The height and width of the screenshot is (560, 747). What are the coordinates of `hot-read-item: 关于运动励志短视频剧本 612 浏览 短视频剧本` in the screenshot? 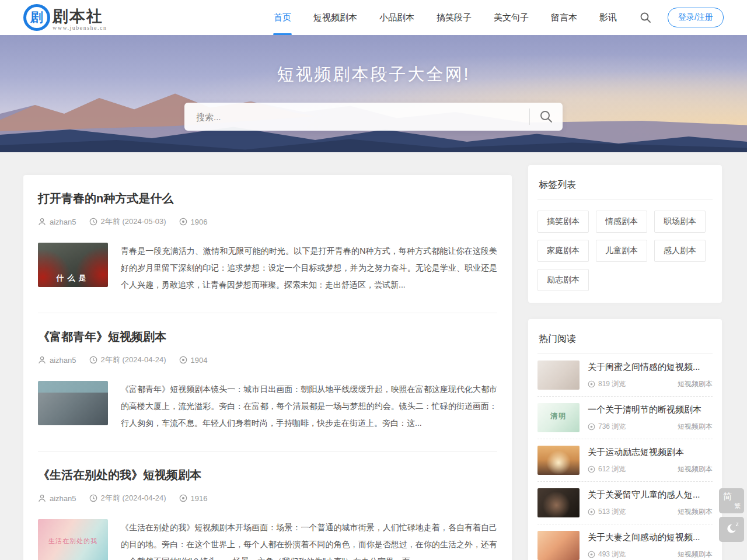 It's located at (625, 461).